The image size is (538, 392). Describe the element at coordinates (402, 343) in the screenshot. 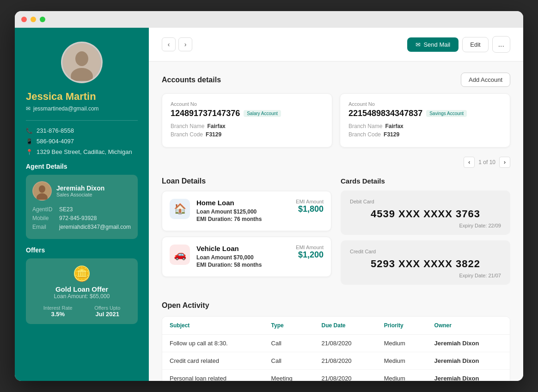

I see `row1-priority: Medium` at that location.